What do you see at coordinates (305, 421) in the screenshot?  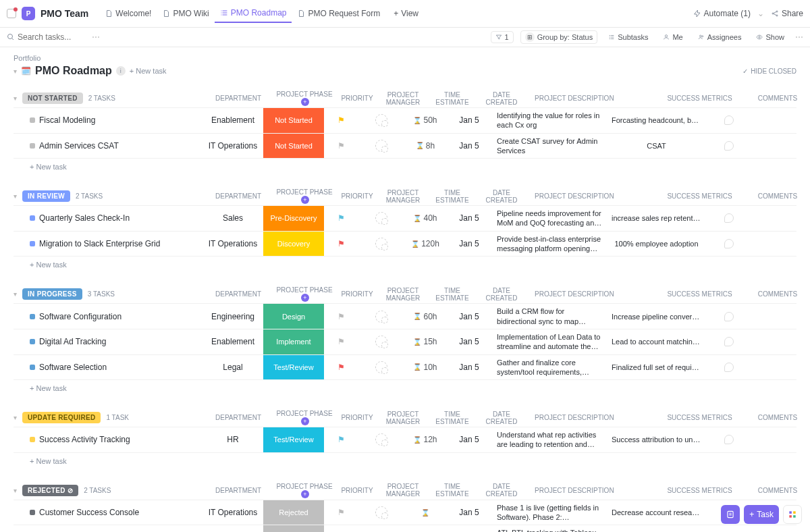 I see `phase-add: +` at bounding box center [305, 421].